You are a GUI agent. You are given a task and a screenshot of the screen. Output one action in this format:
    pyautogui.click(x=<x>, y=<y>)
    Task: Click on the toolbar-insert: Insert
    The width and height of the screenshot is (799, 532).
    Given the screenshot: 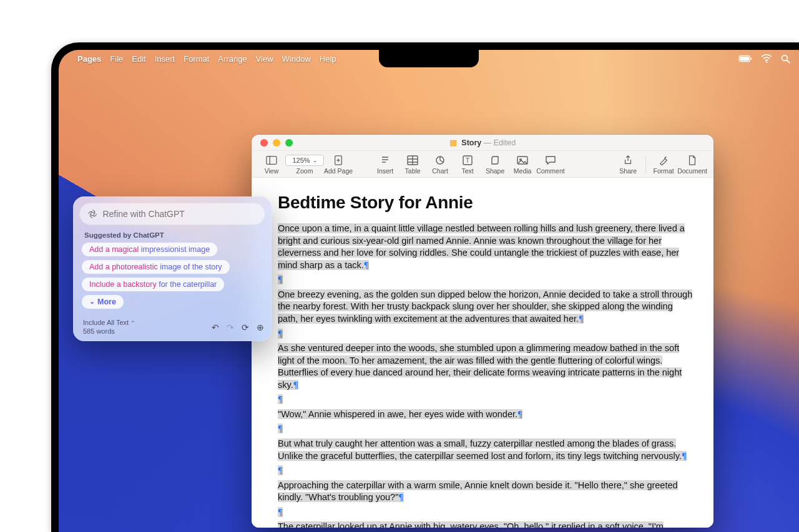 What is the action you would take?
    pyautogui.click(x=385, y=165)
    